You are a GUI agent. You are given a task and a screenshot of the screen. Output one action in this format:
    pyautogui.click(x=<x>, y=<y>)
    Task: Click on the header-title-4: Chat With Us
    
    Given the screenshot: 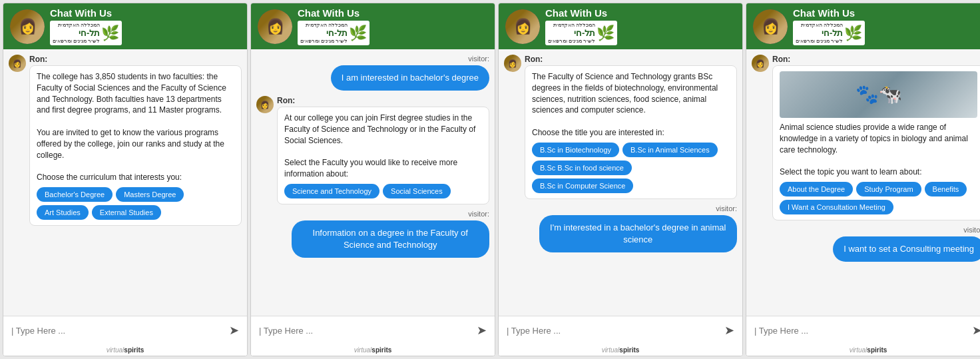 What is the action you would take?
    pyautogui.click(x=829, y=13)
    